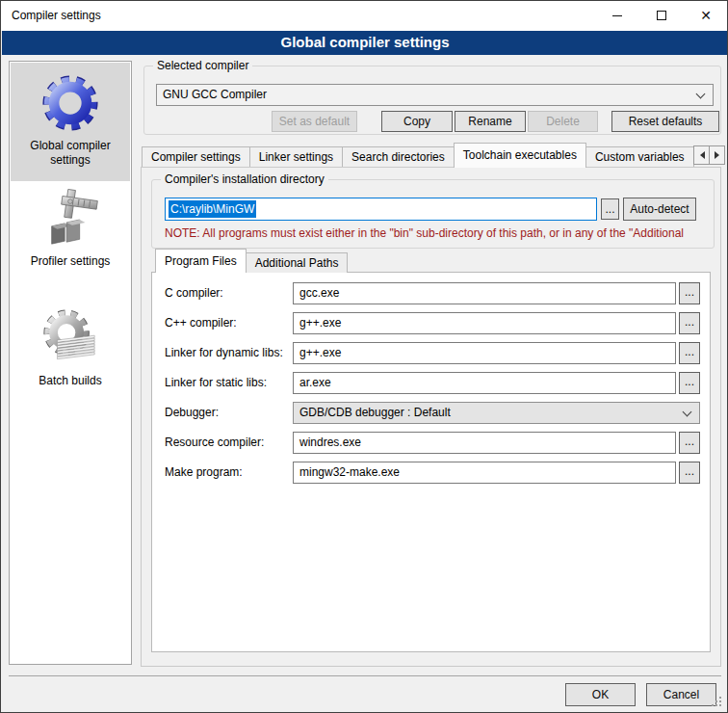 The image size is (728, 713). I want to click on arrow-left-icon, so click(701, 155).